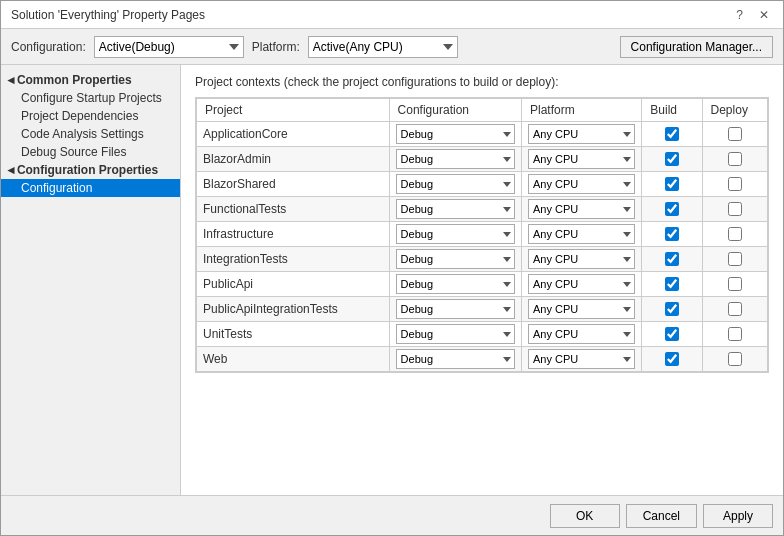  What do you see at coordinates (90, 152) in the screenshot?
I see `sidebar-item-debug-source: Debug Source Files` at bounding box center [90, 152].